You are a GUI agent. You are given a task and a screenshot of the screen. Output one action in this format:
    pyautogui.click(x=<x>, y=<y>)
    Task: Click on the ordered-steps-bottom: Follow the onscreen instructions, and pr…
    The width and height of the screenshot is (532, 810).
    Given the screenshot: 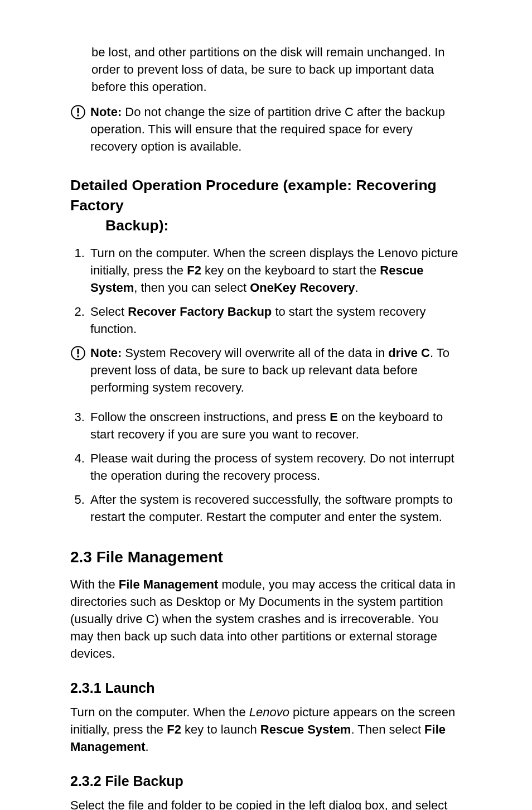 What is the action you would take?
    pyautogui.click(x=266, y=467)
    